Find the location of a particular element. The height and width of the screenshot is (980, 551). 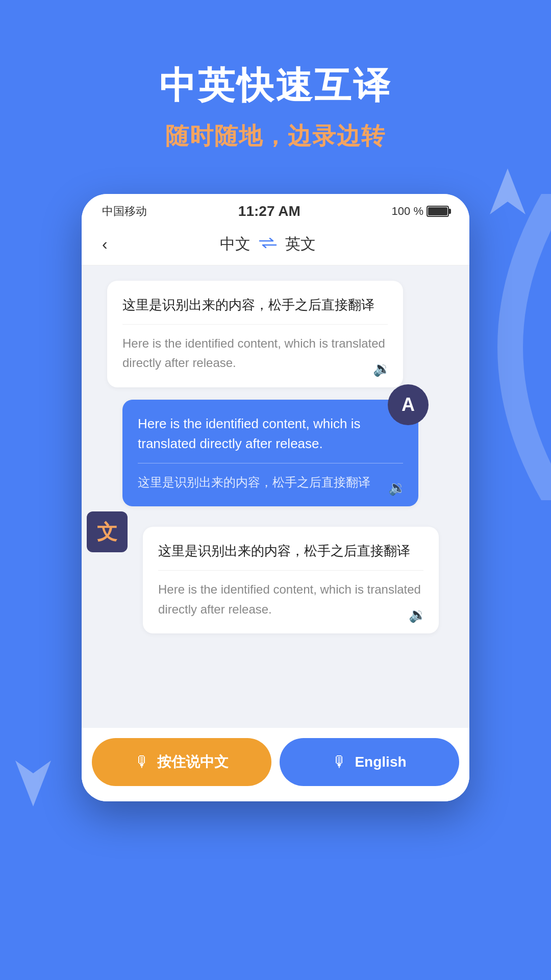

deco-curve-right is located at coordinates (520, 347).